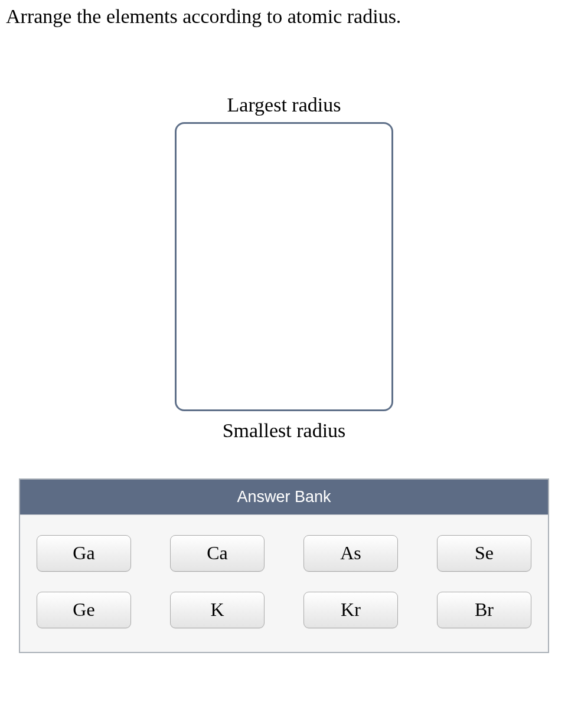  What do you see at coordinates (285, 431) in the screenshot?
I see `rank-label-bottom: Smallest radius` at bounding box center [285, 431].